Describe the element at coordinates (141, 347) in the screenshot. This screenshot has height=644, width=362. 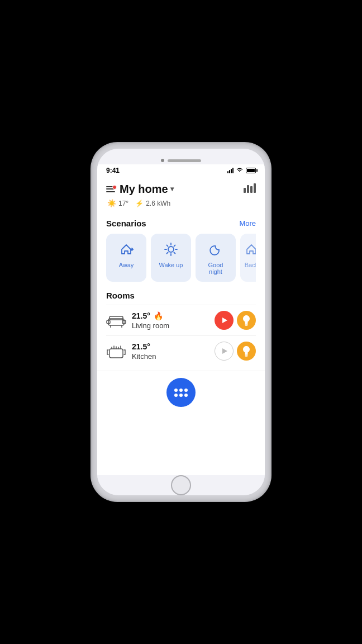
I see `kitchen-temp: 21.5°` at that location.